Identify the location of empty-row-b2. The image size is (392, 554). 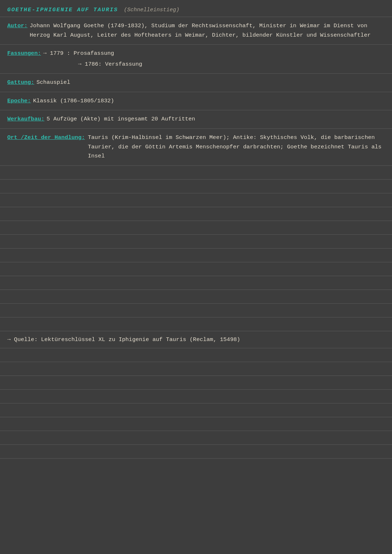
(196, 369).